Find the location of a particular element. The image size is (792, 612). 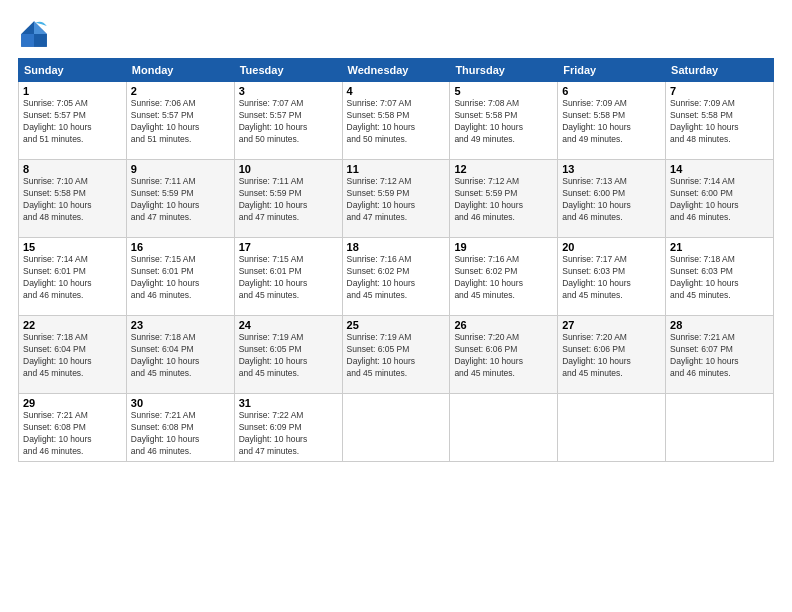

calendar-cell: 18Sunrise: 7:16 AM Sunset: 6:02 PM Dayli… is located at coordinates (396, 277).